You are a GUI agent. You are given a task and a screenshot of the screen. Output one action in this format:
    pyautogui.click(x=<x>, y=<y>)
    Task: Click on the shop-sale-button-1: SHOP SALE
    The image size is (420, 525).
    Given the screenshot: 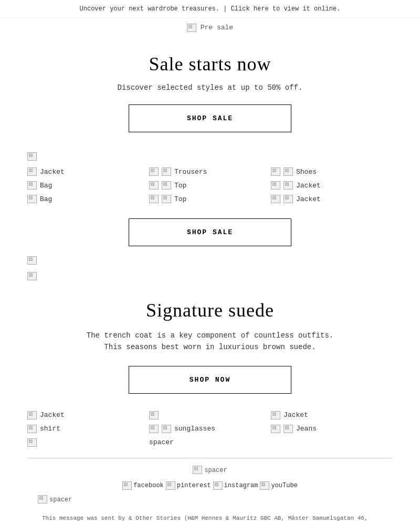 What is the action you would take?
    pyautogui.click(x=210, y=119)
    